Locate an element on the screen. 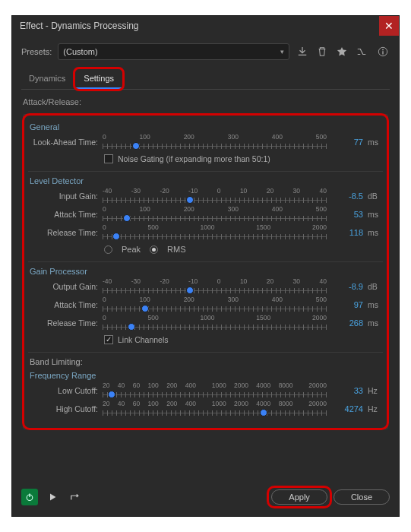 Image resolution: width=411 pixels, height=532 pixels. link-channels-checkbox is located at coordinates (109, 340).